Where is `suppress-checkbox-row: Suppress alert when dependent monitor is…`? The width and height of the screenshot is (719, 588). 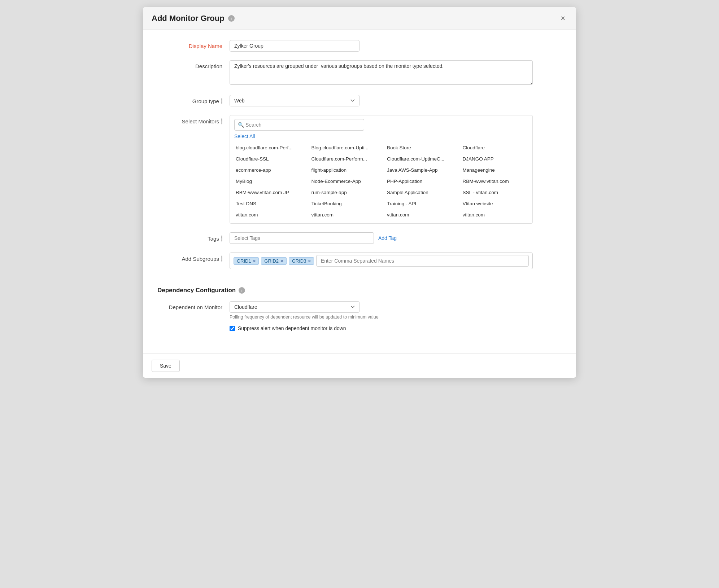
suppress-checkbox-row: Suppress alert when dependent monitor is… is located at coordinates (396, 328).